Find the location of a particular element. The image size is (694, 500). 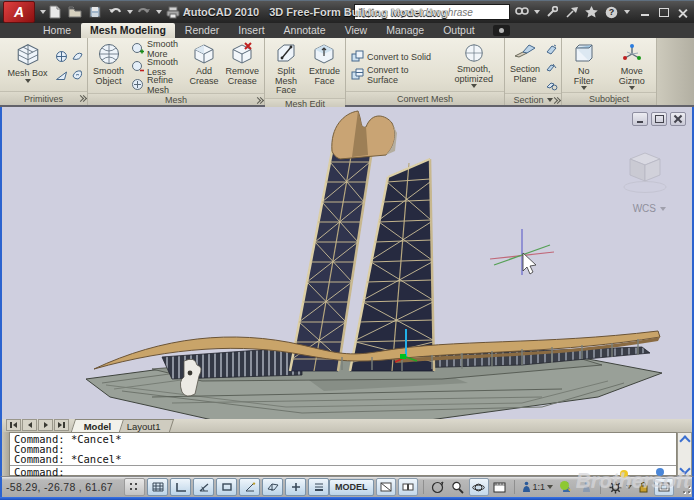

panel-mesh-footer: Mesh is located at coordinates (176, 99).